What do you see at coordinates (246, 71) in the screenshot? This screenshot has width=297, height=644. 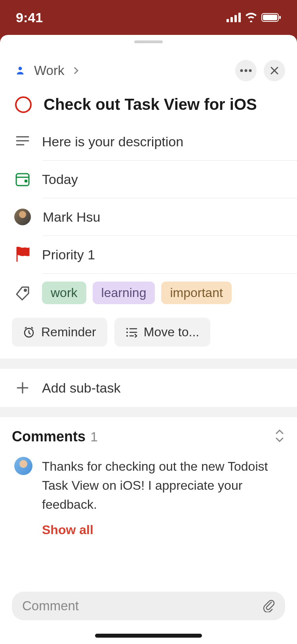 I see `ellipsis-icon` at bounding box center [246, 71].